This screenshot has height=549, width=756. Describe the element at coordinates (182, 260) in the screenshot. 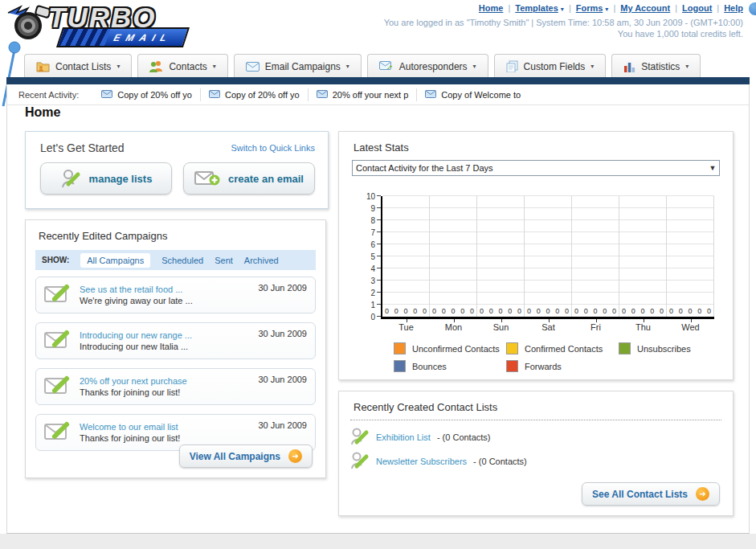

I see `filter-scheduled: Scheduled` at that location.